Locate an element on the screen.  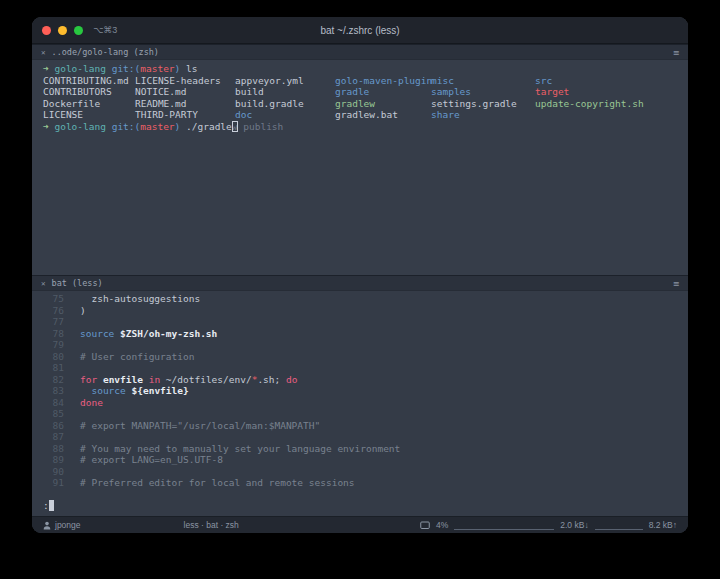
file-entry: gradle is located at coordinates (383, 92).